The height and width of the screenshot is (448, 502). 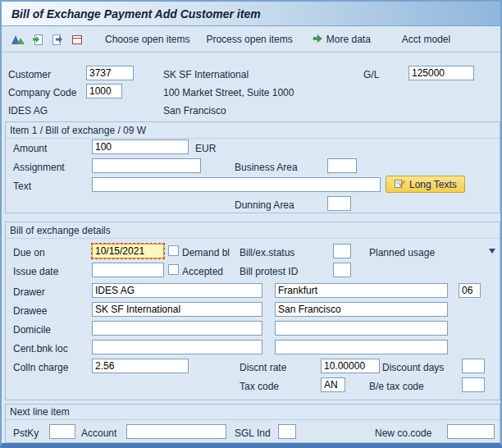 What do you see at coordinates (397, 386) in the screenshot?
I see `be-tax-code-label: B/e tax code` at bounding box center [397, 386].